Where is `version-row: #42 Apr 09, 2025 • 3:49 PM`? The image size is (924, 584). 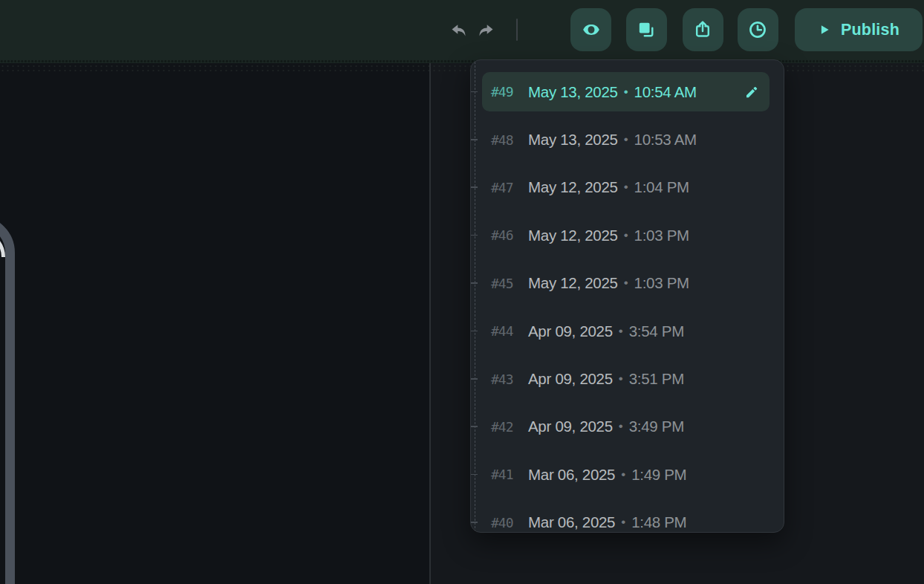
version-row: #42 Apr 09, 2025 • 3:49 PM is located at coordinates (627, 426).